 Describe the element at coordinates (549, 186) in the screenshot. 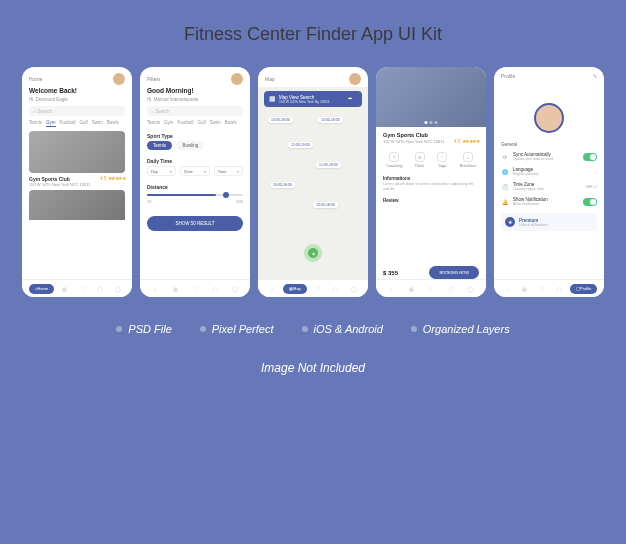

I see `setting-timezone: 🕐 Time Zone Country region here GMT+7` at that location.